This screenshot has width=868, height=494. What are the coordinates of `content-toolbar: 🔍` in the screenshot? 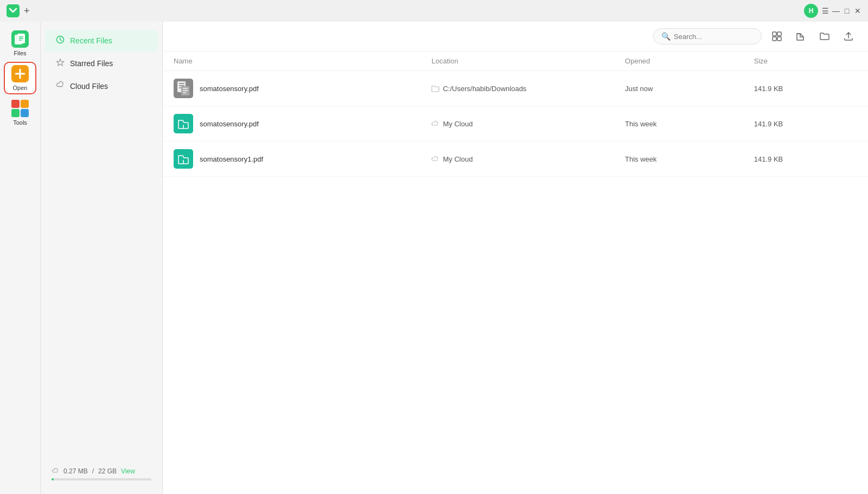 It's located at (515, 37).